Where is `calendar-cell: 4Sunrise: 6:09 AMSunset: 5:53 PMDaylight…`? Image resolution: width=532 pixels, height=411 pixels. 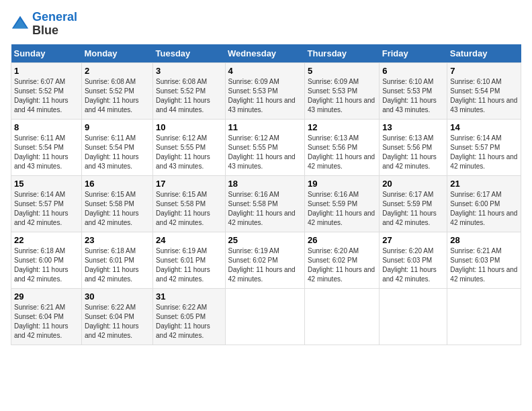
calendar-cell: 4Sunrise: 6:09 AMSunset: 5:53 PMDaylight… is located at coordinates (265, 91).